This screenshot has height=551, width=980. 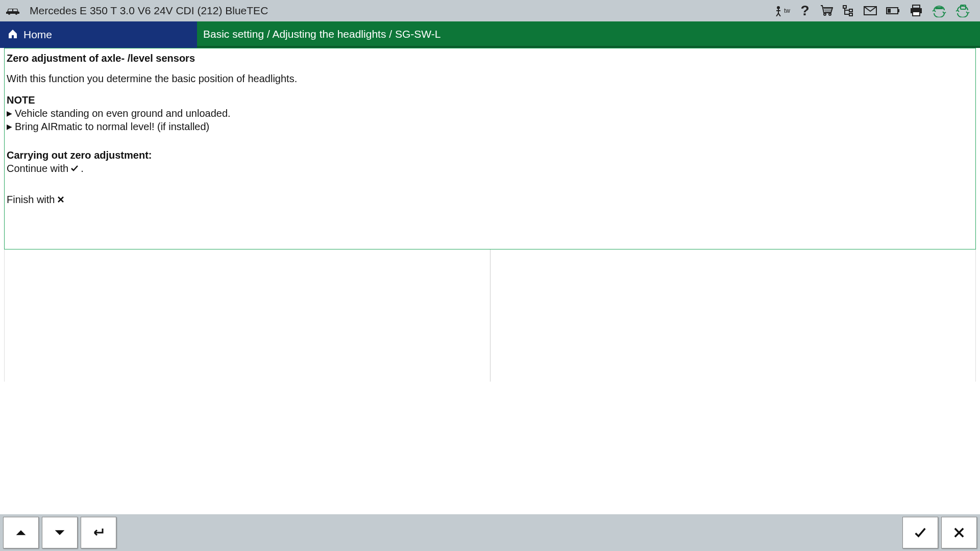 What do you see at coordinates (782, 11) in the screenshot?
I see `user-icon: tw` at bounding box center [782, 11].